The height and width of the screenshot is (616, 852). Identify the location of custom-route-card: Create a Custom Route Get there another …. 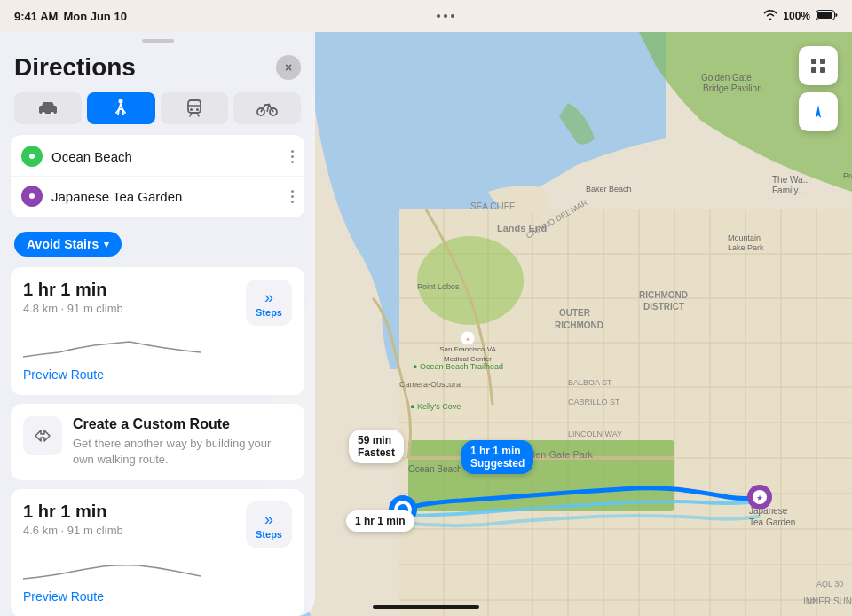
(158, 442).